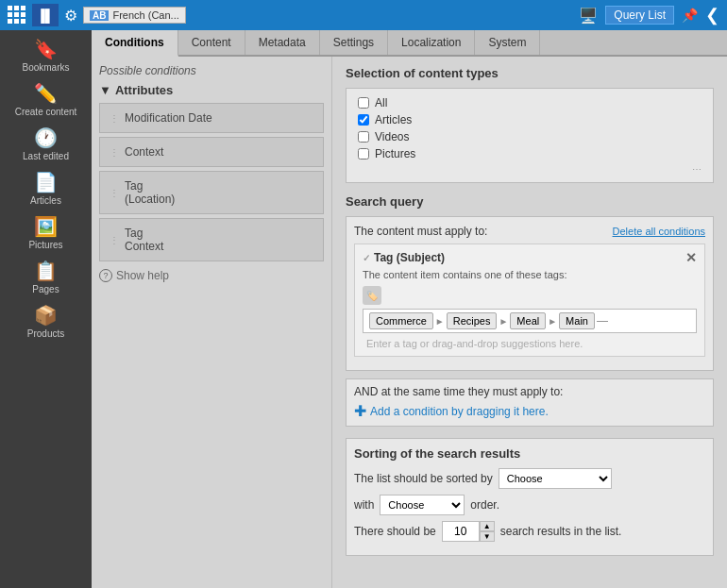  I want to click on last-edited-icon: 🕐, so click(45, 138).